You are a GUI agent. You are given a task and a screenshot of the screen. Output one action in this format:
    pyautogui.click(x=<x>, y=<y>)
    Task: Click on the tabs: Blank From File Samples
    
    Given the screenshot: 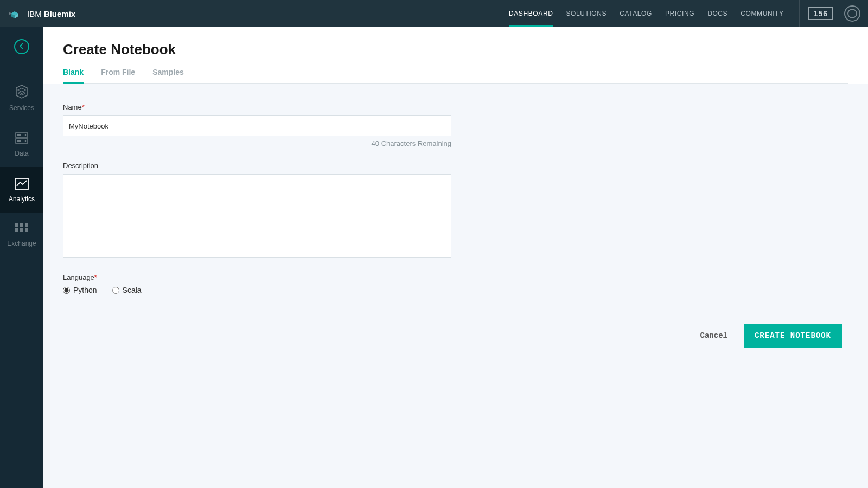 What is the action you would take?
    pyautogui.click(x=456, y=76)
    